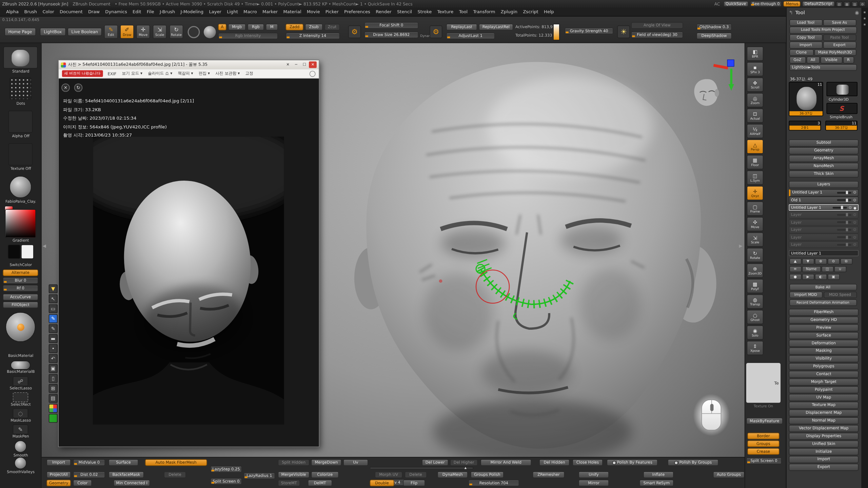 This screenshot has height=488, width=868. I want to click on highlight-pen-icon: ✎, so click(53, 319).